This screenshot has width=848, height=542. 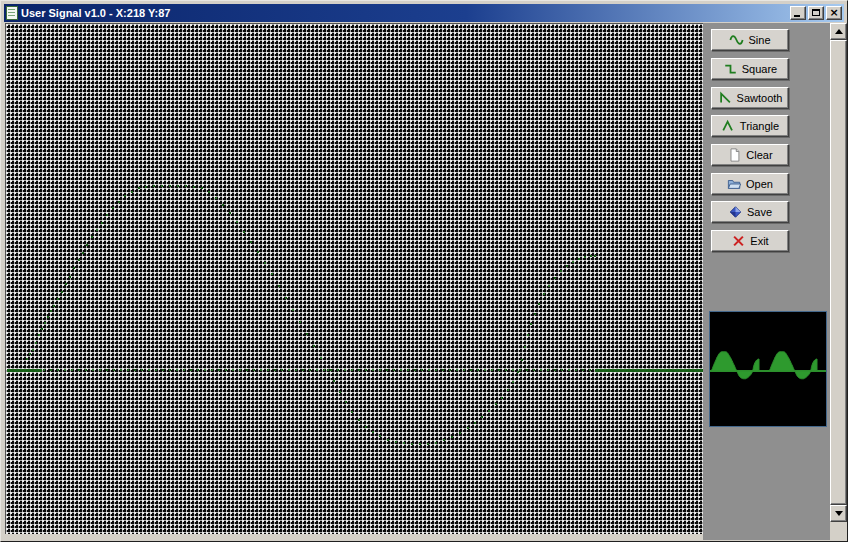 I want to click on vertical-scrollbar, so click(x=838, y=272).